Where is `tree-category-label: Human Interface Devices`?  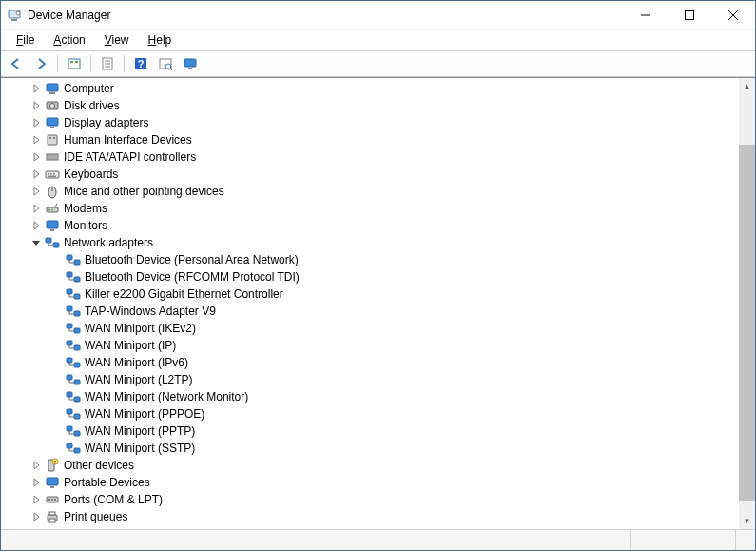
tree-category-label: Human Interface Devices is located at coordinates (127, 140).